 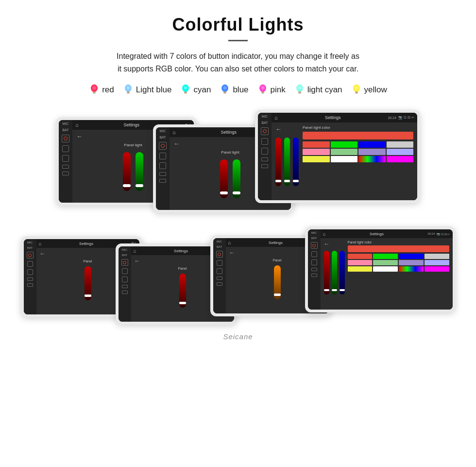 What do you see at coordinates (287, 161) in the screenshot?
I see `left-part-3: ←` at bounding box center [287, 161].